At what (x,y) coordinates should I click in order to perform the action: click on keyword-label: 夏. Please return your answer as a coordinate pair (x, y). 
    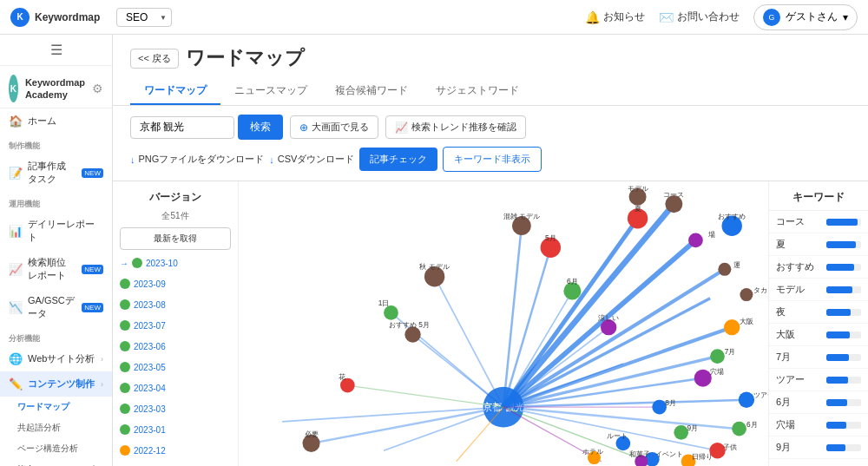
    Looking at the image, I should click on (781, 245).